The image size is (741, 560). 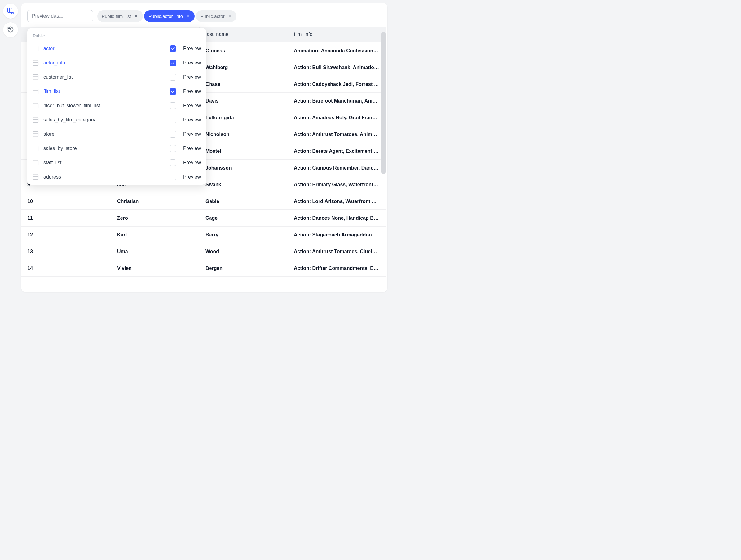 What do you see at coordinates (244, 235) in the screenshot?
I see `cell-last-name: Berry` at bounding box center [244, 235].